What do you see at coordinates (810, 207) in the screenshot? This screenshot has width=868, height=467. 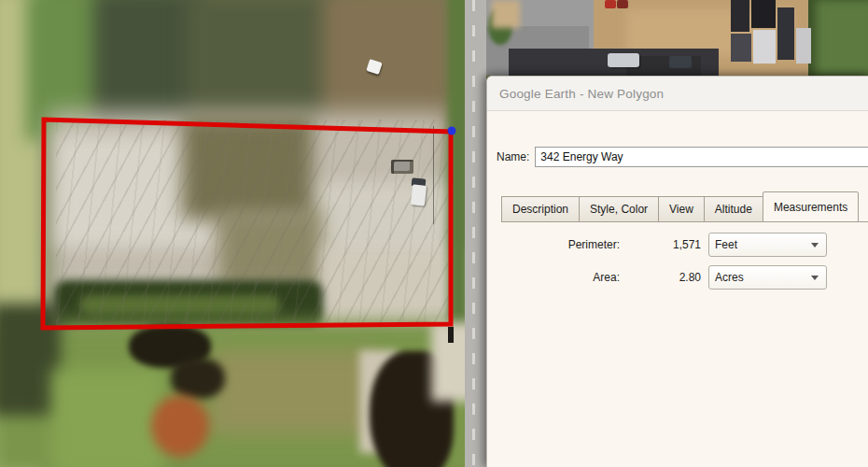 I see `tab-label: Measurements` at bounding box center [810, 207].